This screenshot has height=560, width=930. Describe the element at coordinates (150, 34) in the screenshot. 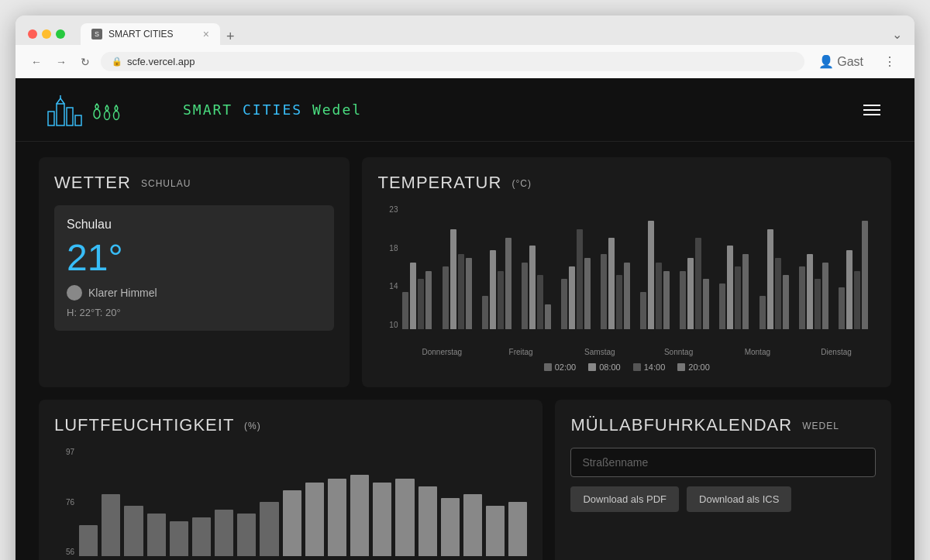

I see `active-tab: S SMART CITIES ×` at that location.